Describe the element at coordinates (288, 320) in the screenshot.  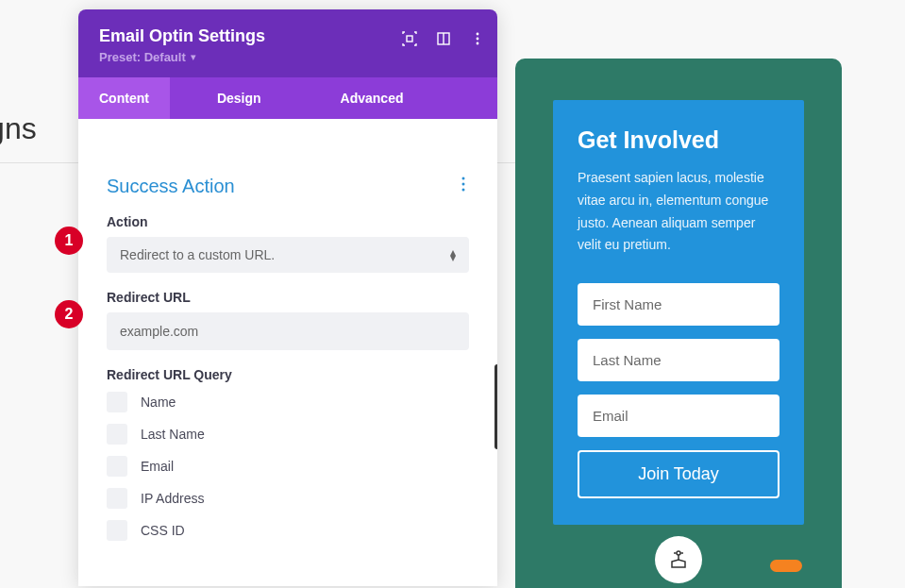
I see `field-redirect-url: Redirect URL example.com` at that location.